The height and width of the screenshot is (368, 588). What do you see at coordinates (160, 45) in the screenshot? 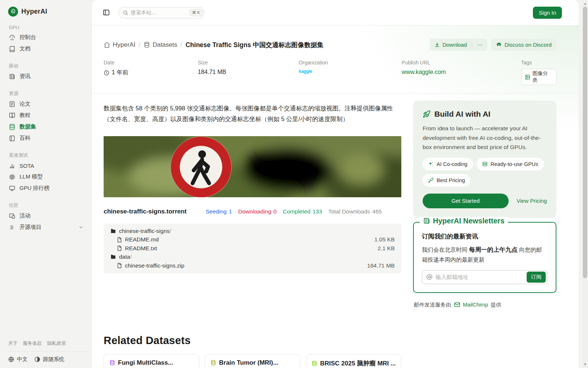
I see `breadcrumb-datasets: Datasets` at bounding box center [160, 45].